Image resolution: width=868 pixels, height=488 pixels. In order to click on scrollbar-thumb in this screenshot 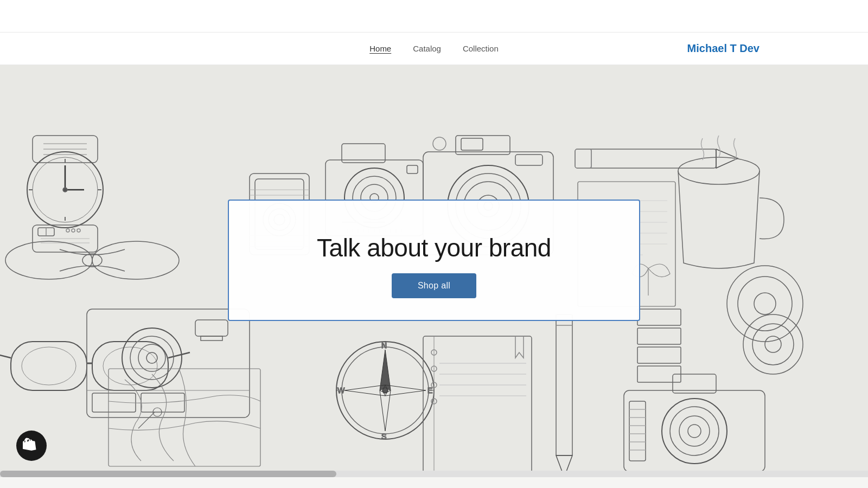, I will do `click(168, 474)`.